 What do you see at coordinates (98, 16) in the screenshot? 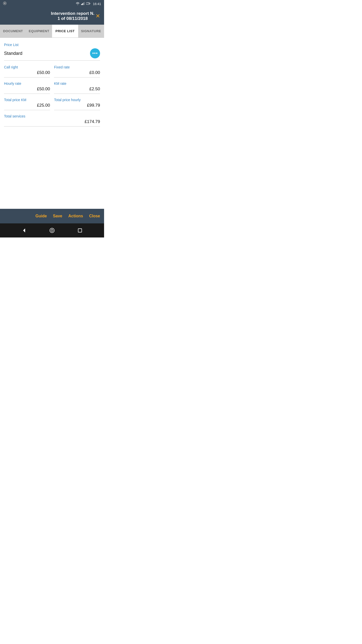
I see `header-close-button: ✕` at bounding box center [98, 16].